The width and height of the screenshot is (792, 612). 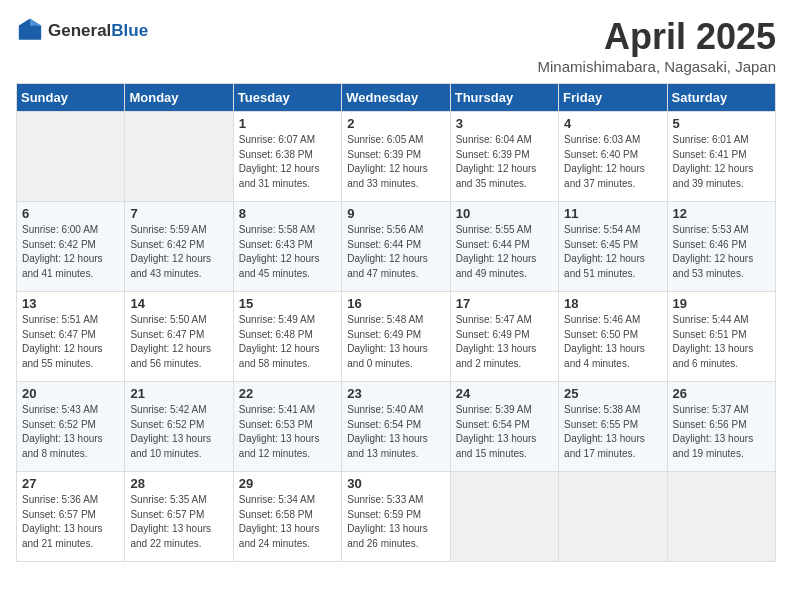 What do you see at coordinates (71, 517) in the screenshot?
I see `calendar-cell: 27Sunrise: 5:36 AMSunset: 6:57 PMDayligh…` at bounding box center [71, 517].